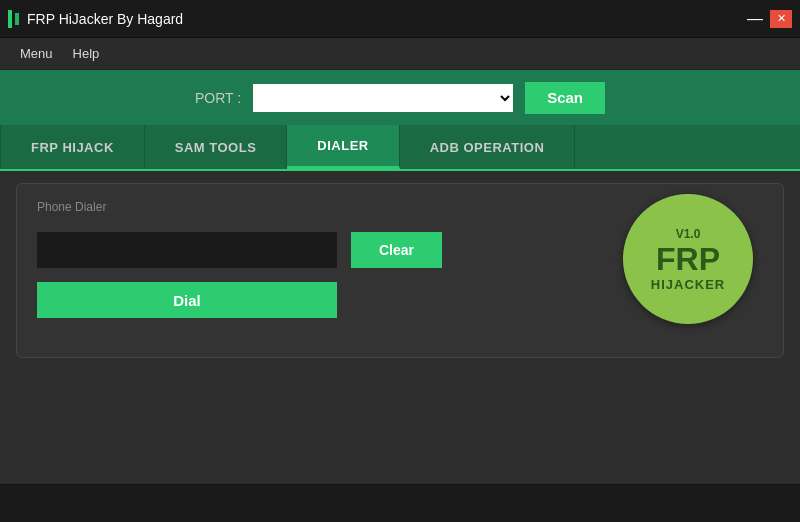 Image resolution: width=800 pixels, height=522 pixels. What do you see at coordinates (768, 19) in the screenshot?
I see `window-controls: — ✕` at bounding box center [768, 19].